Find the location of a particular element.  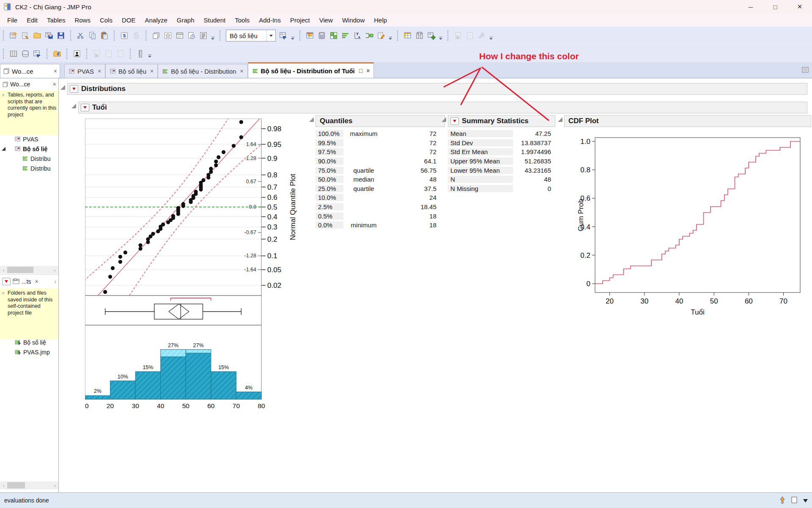

document-tab-2: Bộ số liệu× is located at coordinates (132, 71).